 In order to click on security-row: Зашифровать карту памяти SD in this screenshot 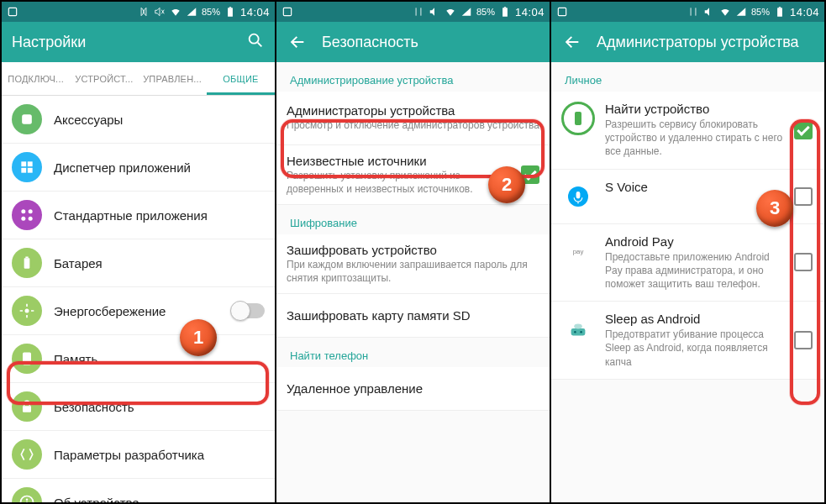, I will do `click(413, 316)`.